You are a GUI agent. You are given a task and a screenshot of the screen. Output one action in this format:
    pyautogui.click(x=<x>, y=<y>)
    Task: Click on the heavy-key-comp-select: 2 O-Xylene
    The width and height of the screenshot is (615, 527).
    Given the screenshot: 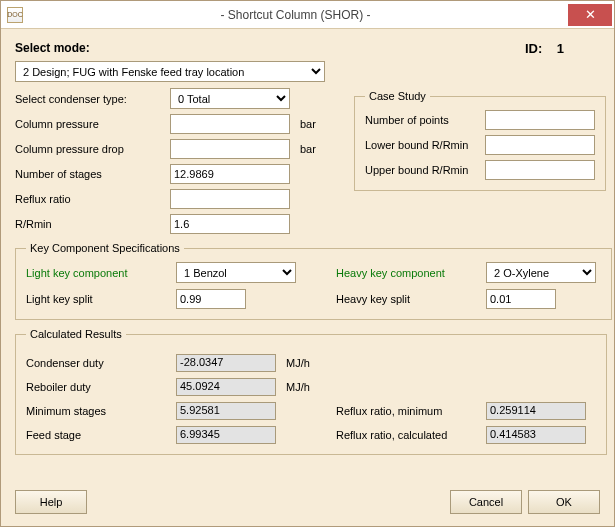 What is the action you would take?
    pyautogui.click(x=541, y=272)
    